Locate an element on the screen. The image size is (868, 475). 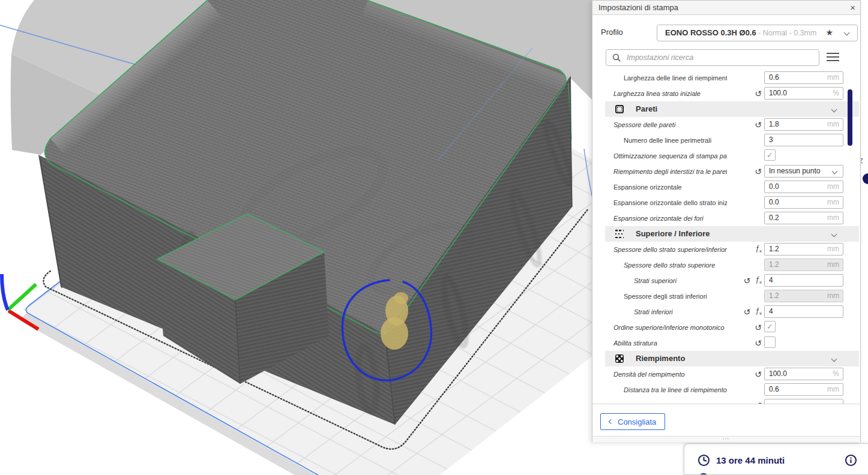
topbottom-icon is located at coordinates (619, 234).